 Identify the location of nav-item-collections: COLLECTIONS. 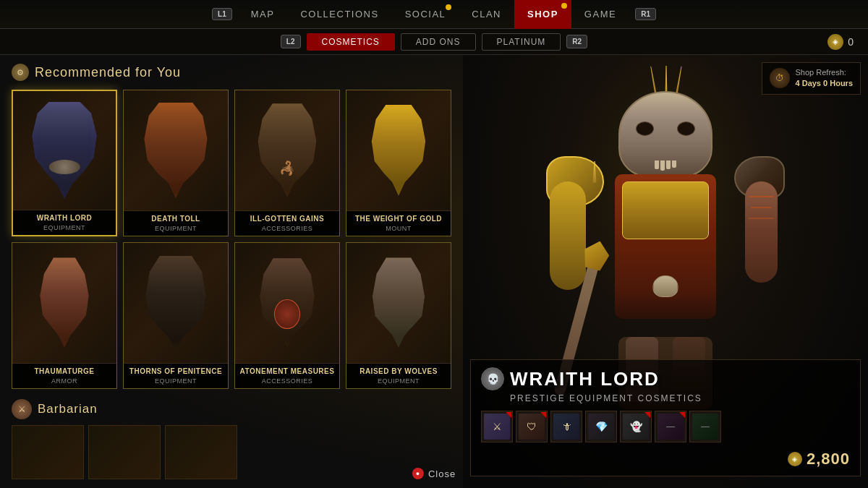
(339, 14).